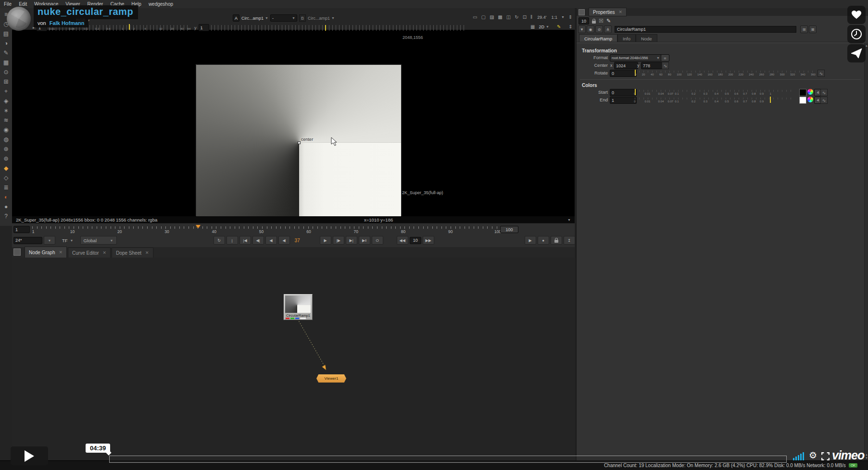  I want to click on in-point-button: |, so click(232, 240).